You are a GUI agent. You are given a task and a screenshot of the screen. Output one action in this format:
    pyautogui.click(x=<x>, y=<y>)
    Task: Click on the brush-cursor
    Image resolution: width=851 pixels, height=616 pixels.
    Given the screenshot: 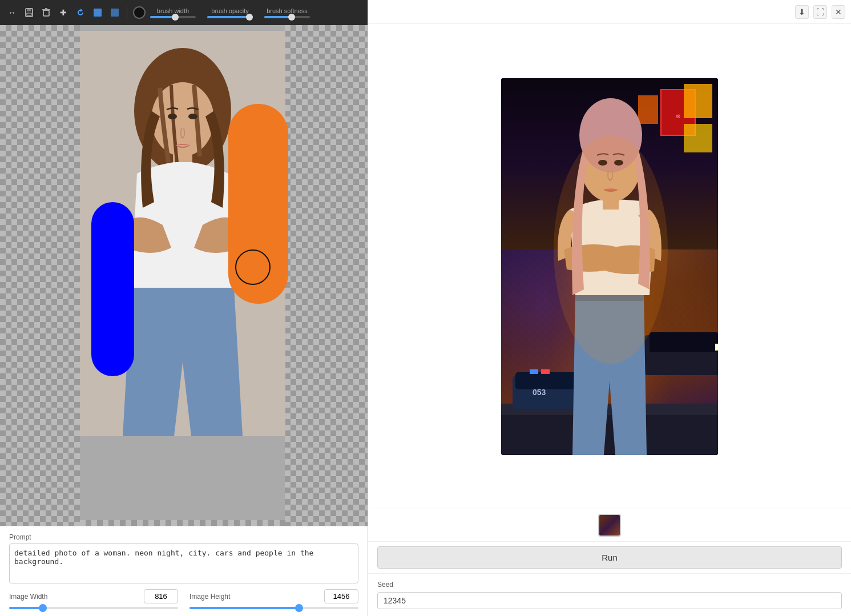 What is the action you would take?
    pyautogui.click(x=253, y=267)
    